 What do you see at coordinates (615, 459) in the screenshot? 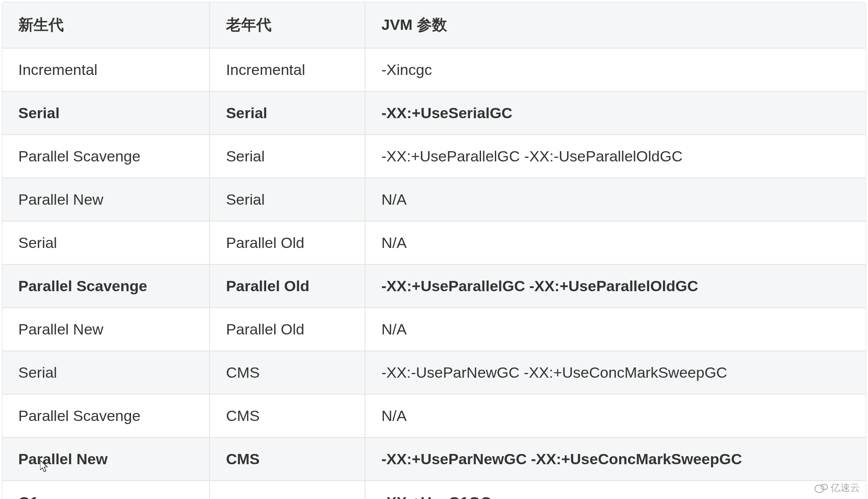
I see `cell-jvm-params: -XX:+UseParNewGC -XX:+UseConcMarkSweepGC` at bounding box center [615, 459].